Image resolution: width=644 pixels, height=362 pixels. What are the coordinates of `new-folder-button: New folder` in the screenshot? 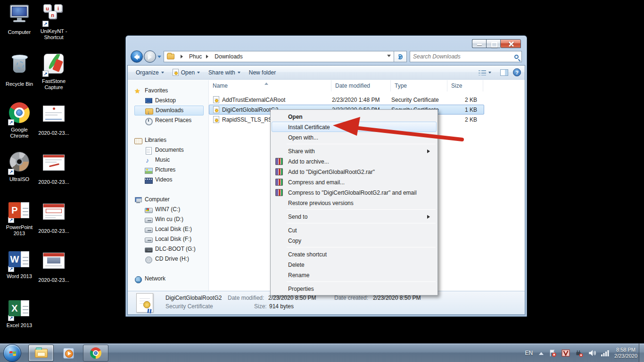 It's located at (262, 73).